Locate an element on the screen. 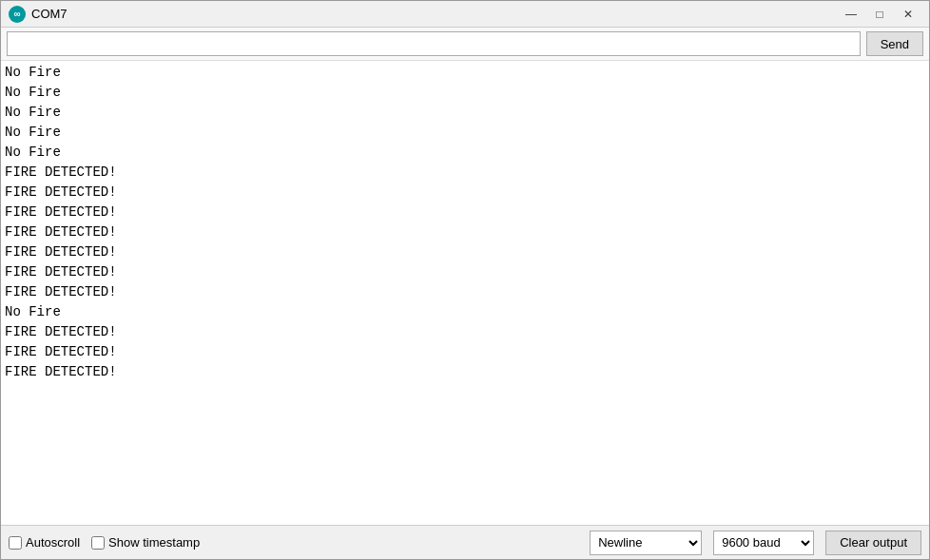 The width and height of the screenshot is (930, 560). show-timestamp-checkbox is located at coordinates (98, 543).